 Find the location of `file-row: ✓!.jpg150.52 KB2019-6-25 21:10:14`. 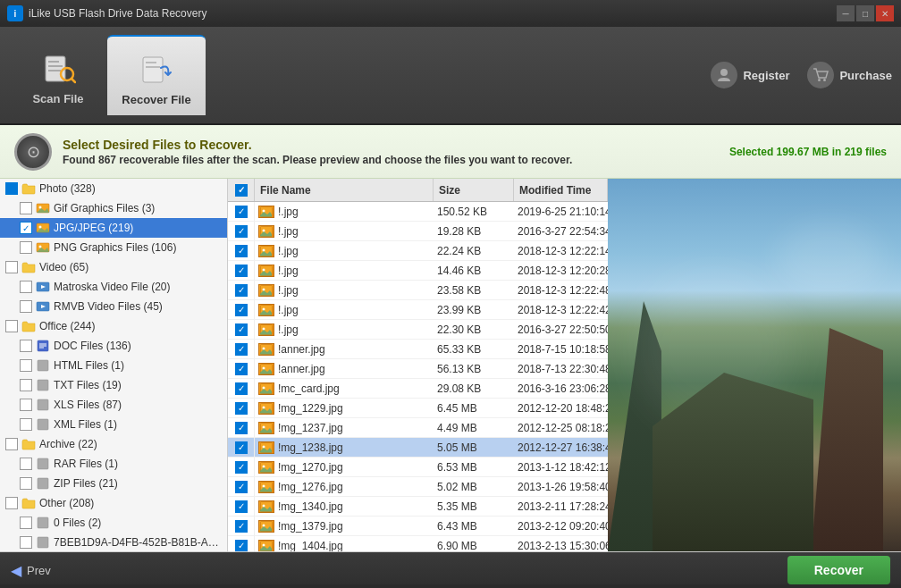

file-row: ✓!.jpg150.52 KB2019-6-25 21:10:14 is located at coordinates (418, 212).